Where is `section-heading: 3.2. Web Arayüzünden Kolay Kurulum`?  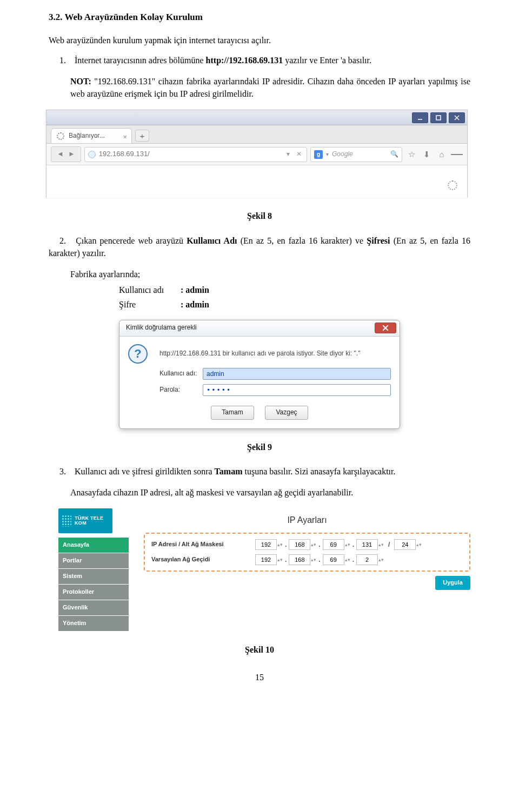
section-heading: 3.2. Web Arayüzünden Kolay Kurulum is located at coordinates (260, 17).